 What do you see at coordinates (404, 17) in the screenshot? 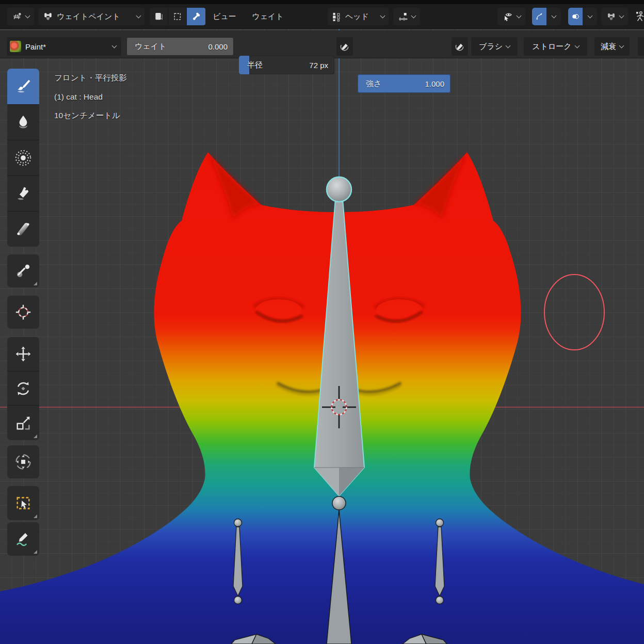
I see `snap-increment-icon` at bounding box center [404, 17].